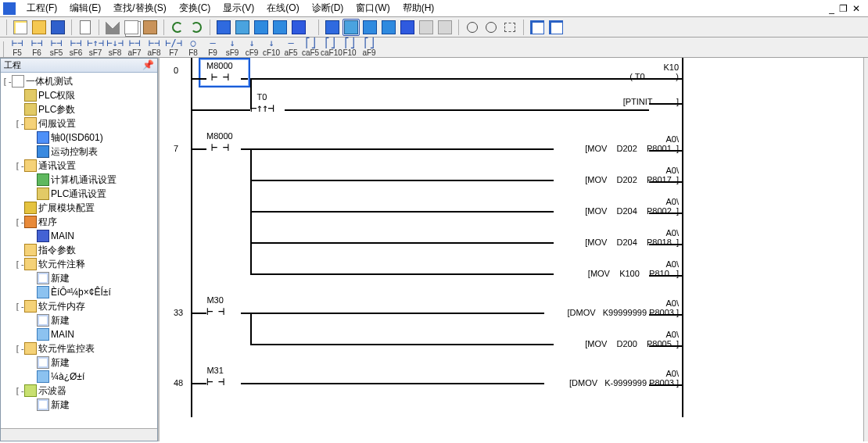 The width and height of the screenshot is (868, 443). I want to click on tree-item-22: [-]示波器, so click(79, 391).